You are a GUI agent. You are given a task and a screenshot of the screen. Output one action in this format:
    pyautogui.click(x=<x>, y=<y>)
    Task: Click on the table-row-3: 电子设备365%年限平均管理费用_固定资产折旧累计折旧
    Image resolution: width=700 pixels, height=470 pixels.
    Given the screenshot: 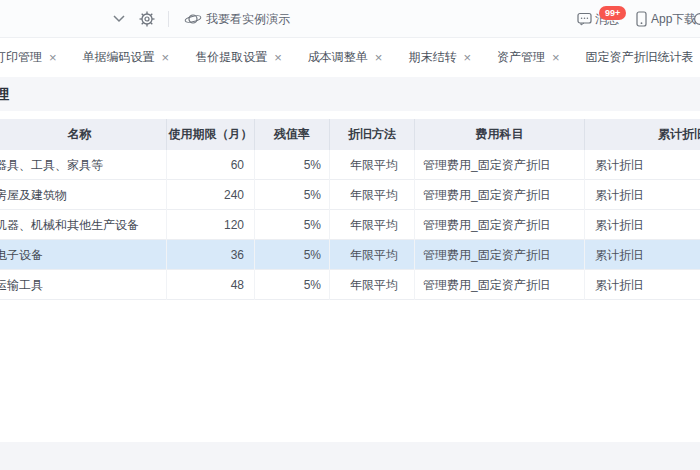 What is the action you would take?
    pyautogui.click(x=350, y=255)
    